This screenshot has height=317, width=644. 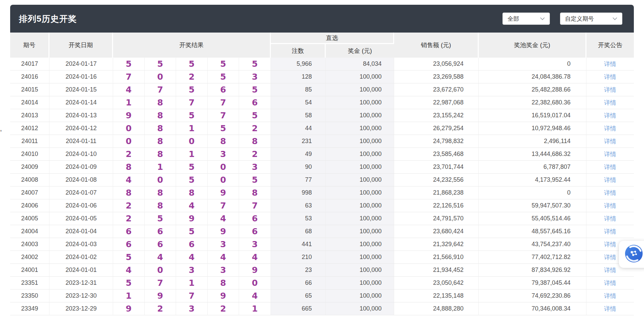 I want to click on pool-cell: 87,834,926.92, so click(x=533, y=270).